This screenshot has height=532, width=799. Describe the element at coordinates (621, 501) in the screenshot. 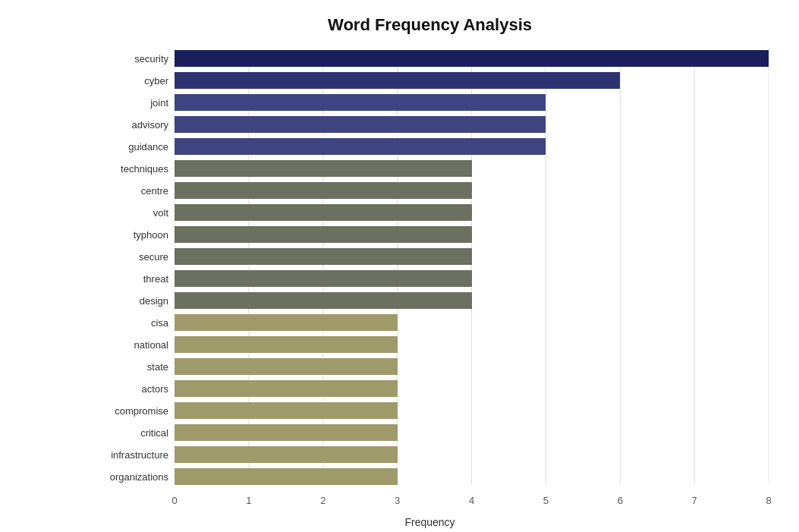

I see `x-tick-label: 6` at that location.